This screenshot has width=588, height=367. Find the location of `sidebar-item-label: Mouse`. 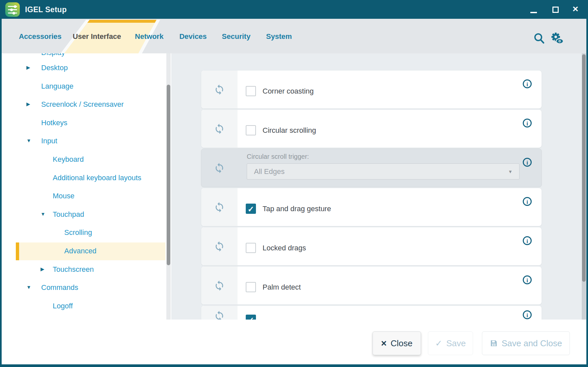

sidebar-item-label: Mouse is located at coordinates (64, 196).